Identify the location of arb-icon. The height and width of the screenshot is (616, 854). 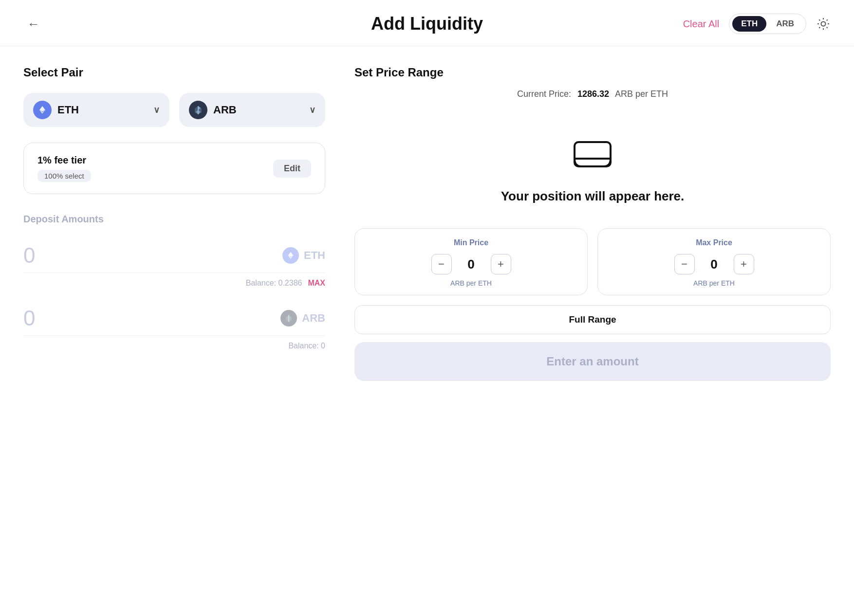
(198, 110).